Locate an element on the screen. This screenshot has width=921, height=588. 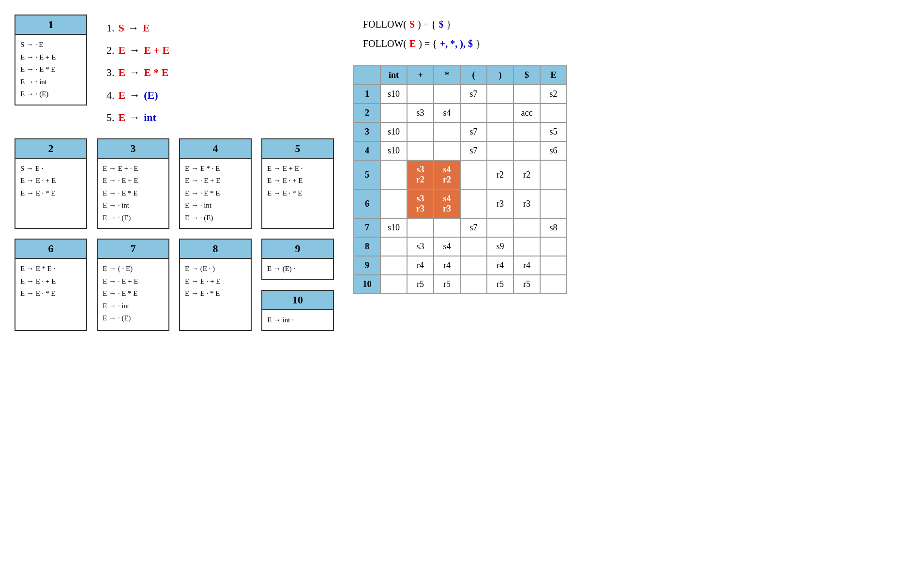
td-state-4: 4 is located at coordinates (367, 151).